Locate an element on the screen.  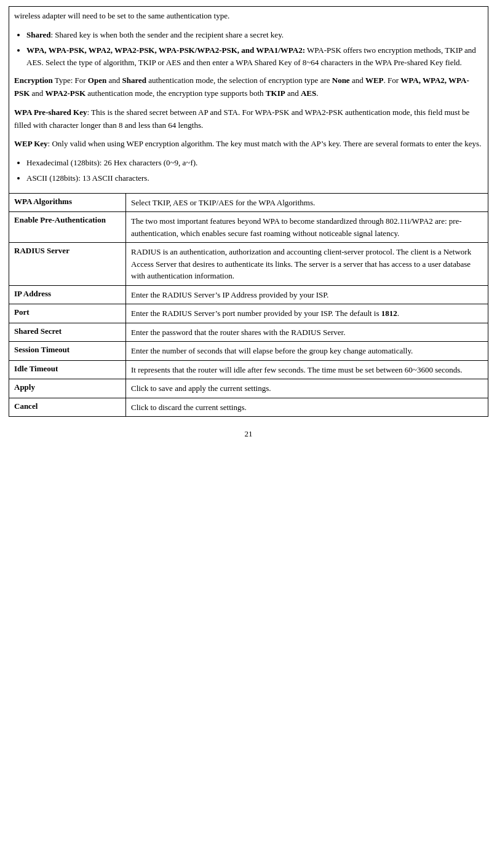
label-port: Port is located at coordinates (68, 314).